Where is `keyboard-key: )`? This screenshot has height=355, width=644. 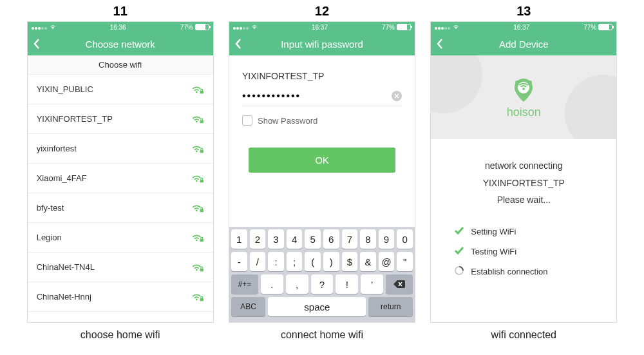
keyboard-key: ) is located at coordinates (331, 262).